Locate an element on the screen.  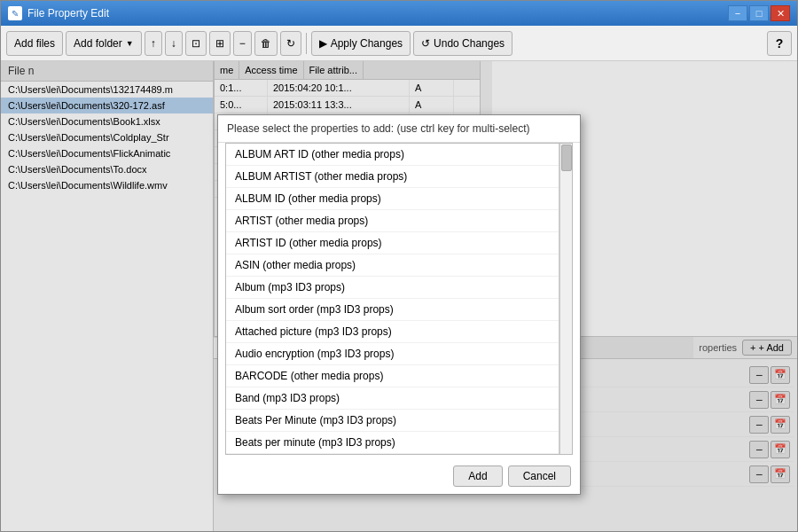
maximize-button: □ is located at coordinates (759, 13).